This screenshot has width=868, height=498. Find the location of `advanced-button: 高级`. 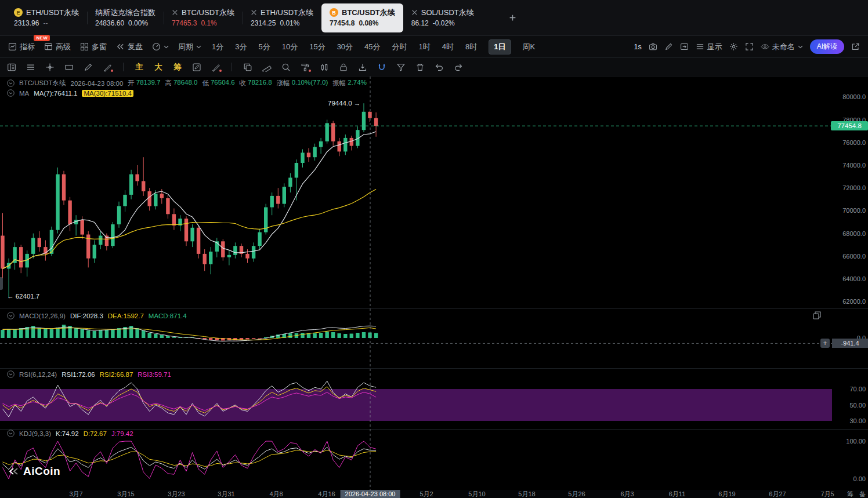

advanced-button: 高级 is located at coordinates (57, 47).